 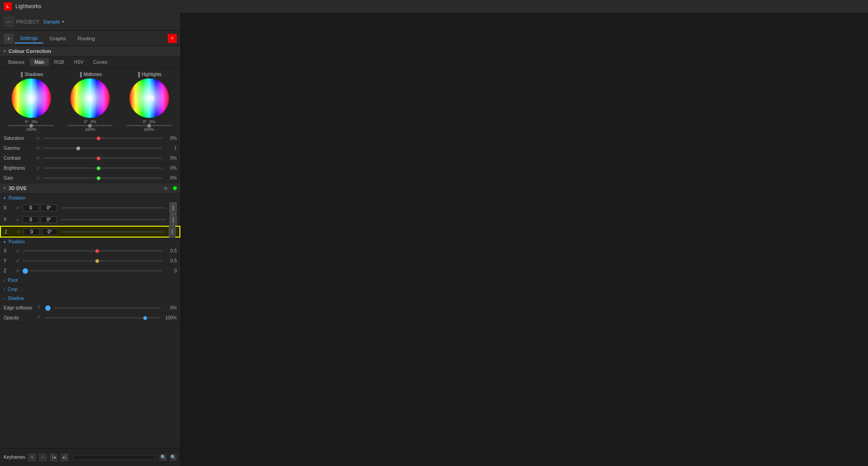 What do you see at coordinates (103, 138) in the screenshot?
I see `saturation-track` at bounding box center [103, 138].